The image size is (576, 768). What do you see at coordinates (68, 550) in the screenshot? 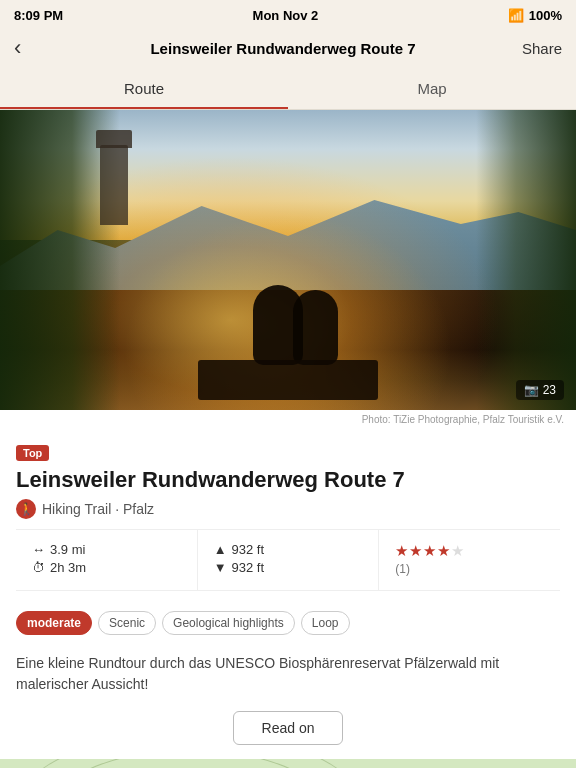
I see `distance-value: 3.9 mi` at bounding box center [68, 550].